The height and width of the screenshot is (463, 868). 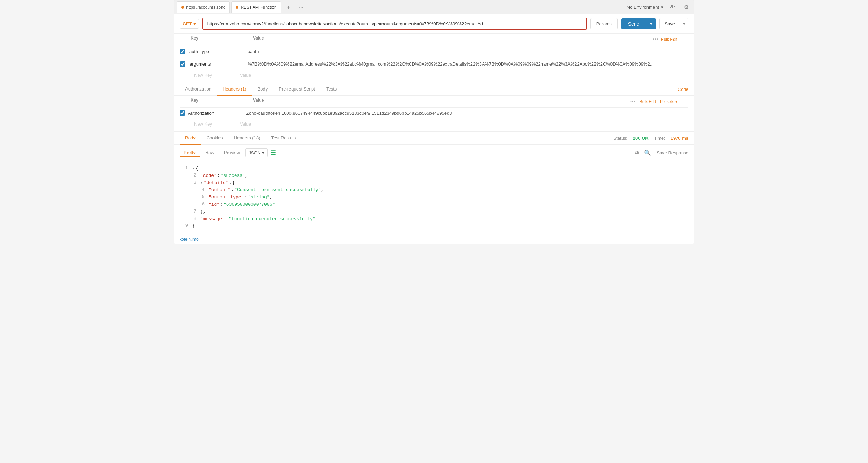 I want to click on resp-tab-cookies: Cookies, so click(x=215, y=138).